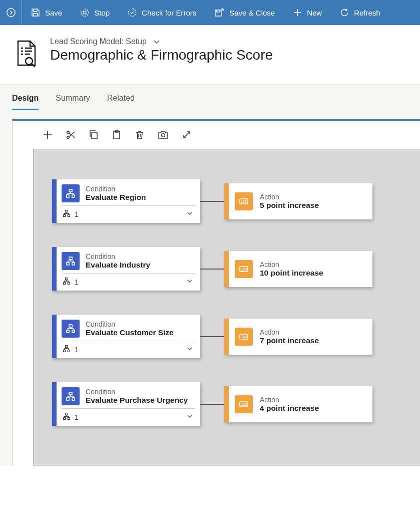  What do you see at coordinates (289, 341) in the screenshot?
I see `action-title-label: 7 point increase` at bounding box center [289, 341].